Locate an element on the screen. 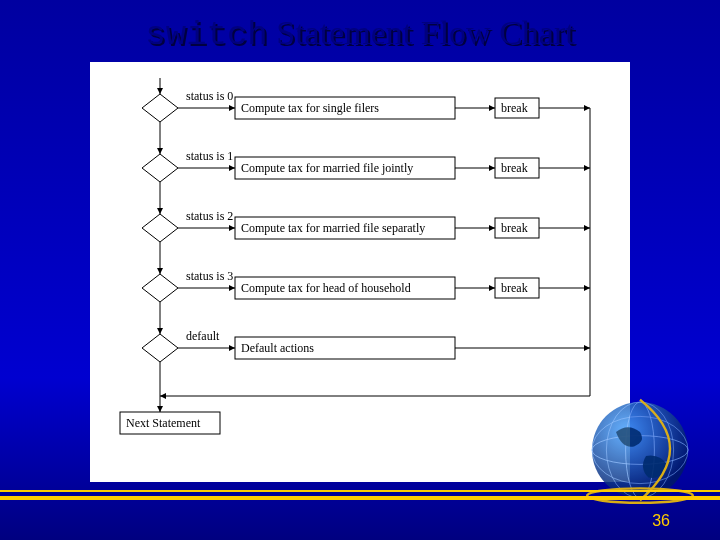  globe-decoration is located at coordinates (640, 450).